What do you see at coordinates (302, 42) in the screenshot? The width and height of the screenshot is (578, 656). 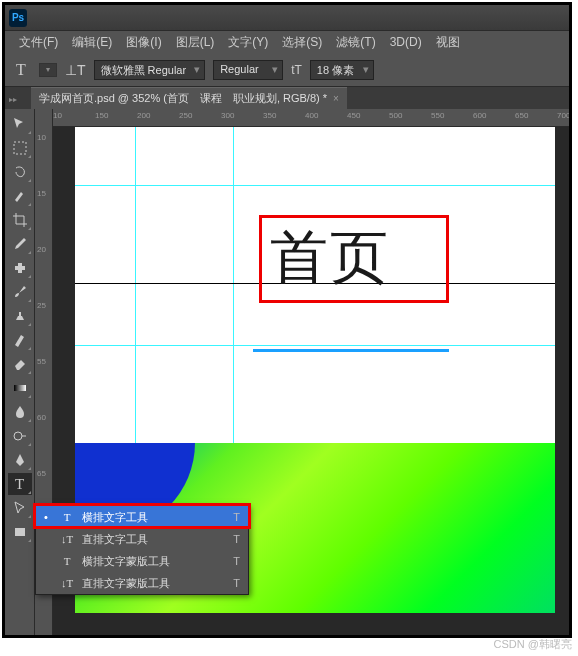 I see `menu-select: 选择(S)` at bounding box center [302, 42].